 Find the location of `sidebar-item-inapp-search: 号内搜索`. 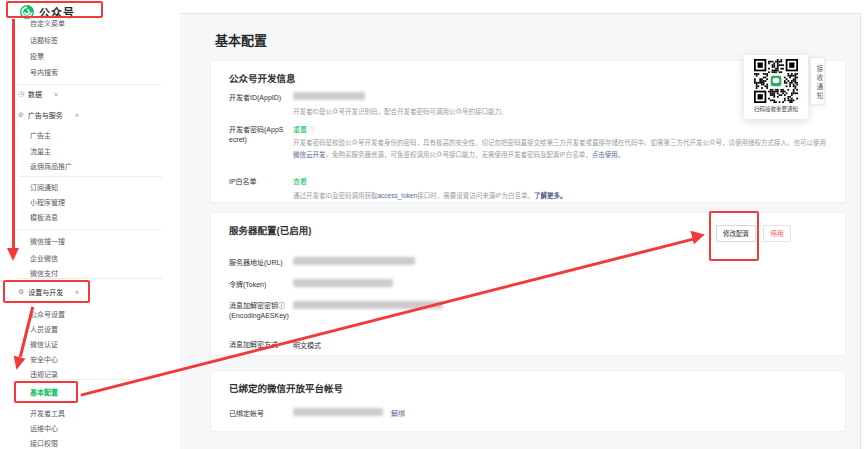

sidebar-item-inapp-search: 号内搜索 is located at coordinates (44, 73).